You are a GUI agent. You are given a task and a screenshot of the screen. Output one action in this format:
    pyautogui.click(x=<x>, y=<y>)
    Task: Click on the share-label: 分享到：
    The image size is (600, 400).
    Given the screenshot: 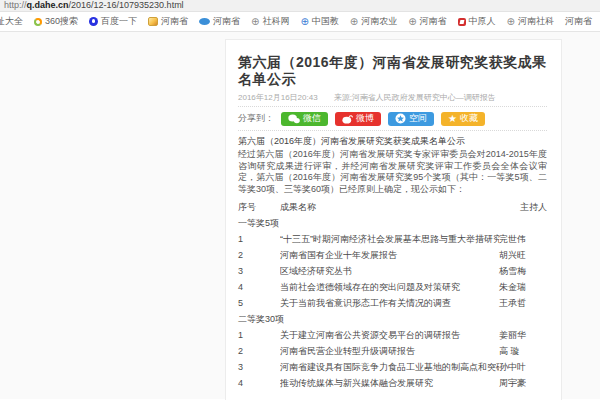 What is the action you would take?
    pyautogui.click(x=256, y=118)
    